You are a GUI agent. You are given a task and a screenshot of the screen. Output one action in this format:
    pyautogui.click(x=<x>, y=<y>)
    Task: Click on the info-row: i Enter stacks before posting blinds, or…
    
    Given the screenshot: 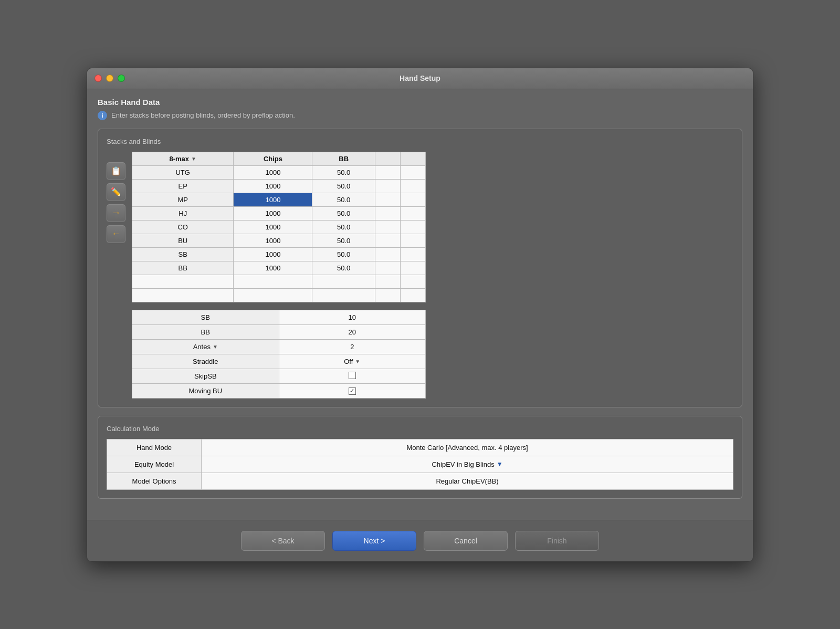 What is the action you would take?
    pyautogui.click(x=420, y=116)
    